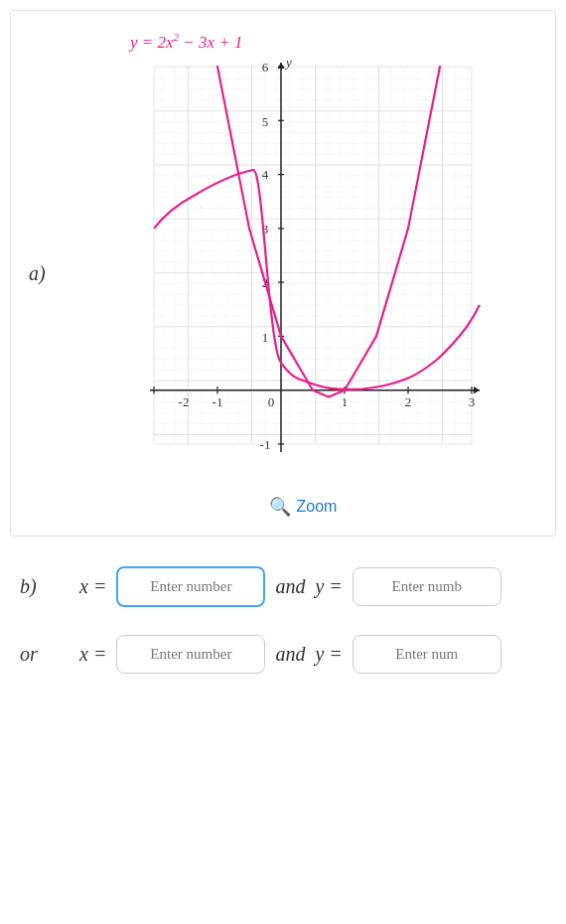 Image resolution: width=566 pixels, height=924 pixels. I want to click on svg-text: 0, so click(272, 401).